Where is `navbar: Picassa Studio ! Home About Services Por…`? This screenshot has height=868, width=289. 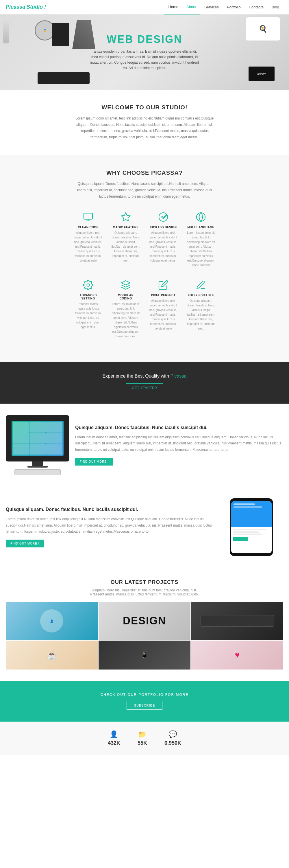 navbar: Picassa Studio ! Home About Services Por… is located at coordinates (145, 7).